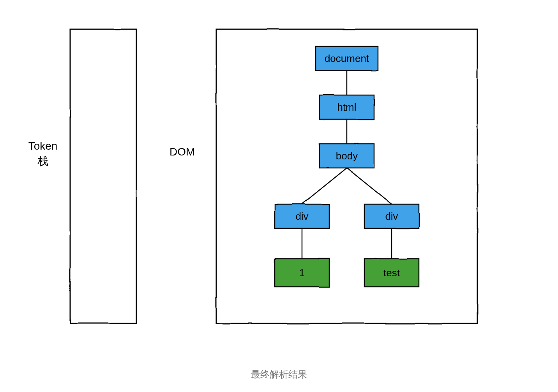  What do you see at coordinates (347, 107) in the screenshot?
I see `dom-node-html: html` at bounding box center [347, 107].